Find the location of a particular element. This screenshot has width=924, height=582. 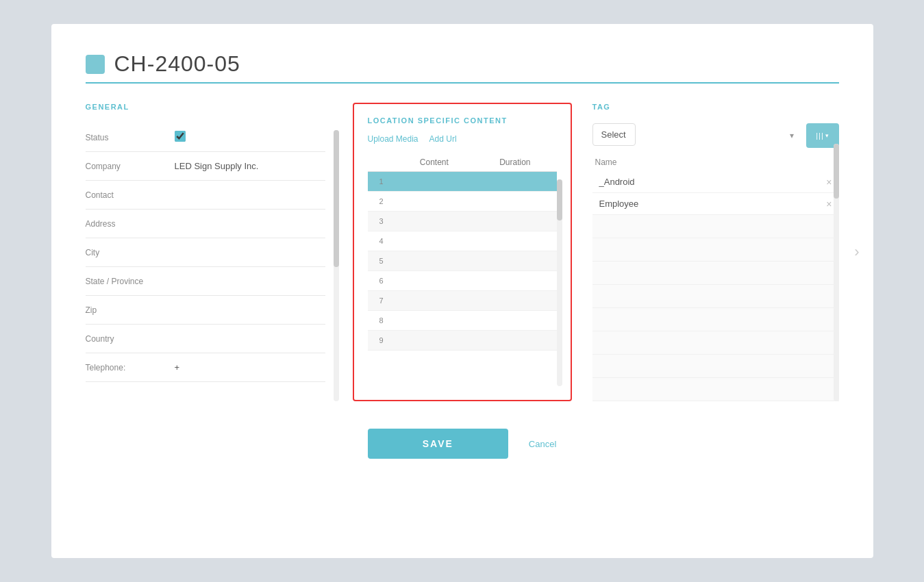

value-city is located at coordinates (250, 252).